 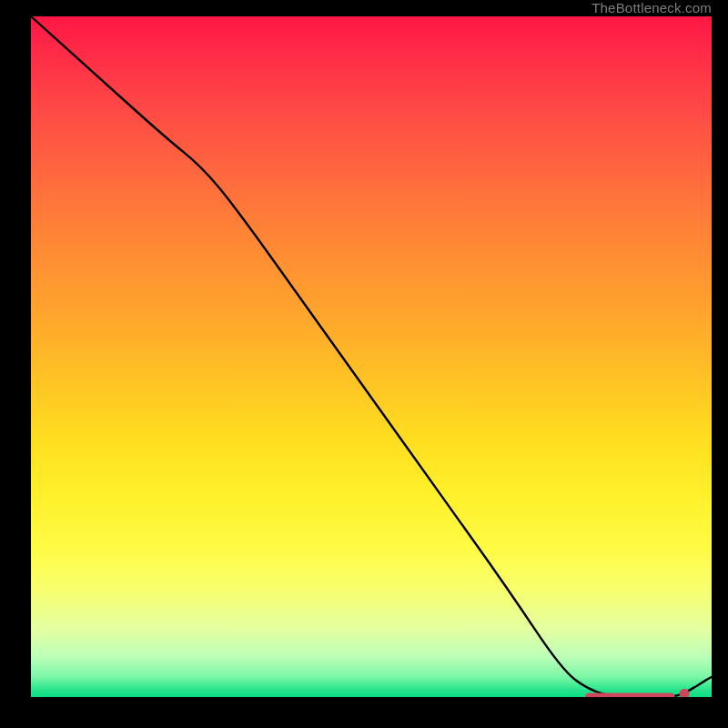 What do you see at coordinates (652, 8) in the screenshot?
I see `attribution-text: TheBottleneck.com` at bounding box center [652, 8].